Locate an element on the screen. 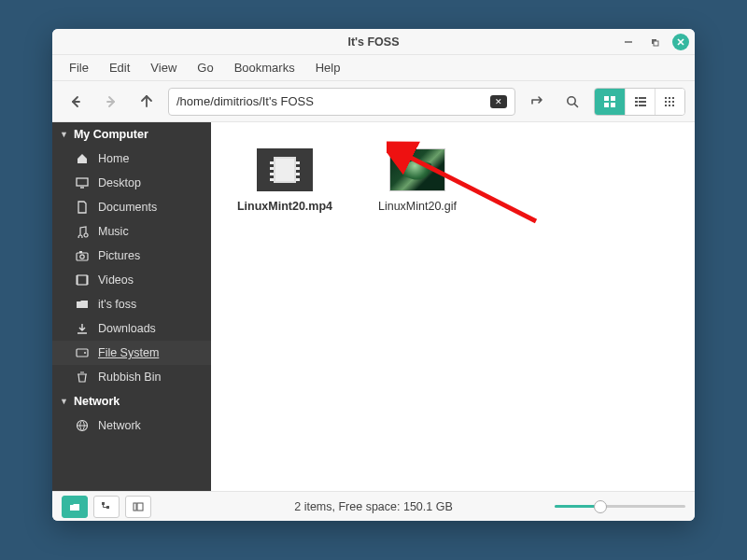  sidebar-item-home: Home is located at coordinates (132, 159).